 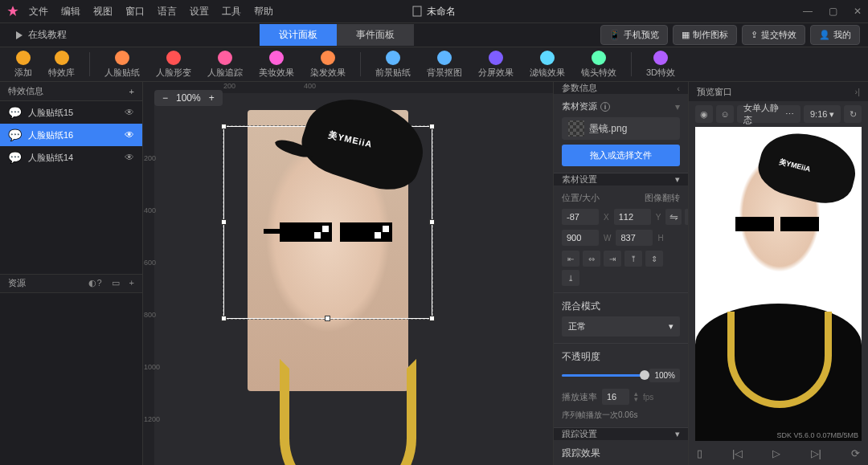 I want to click on preview-user-button: ☺, so click(x=725, y=114).